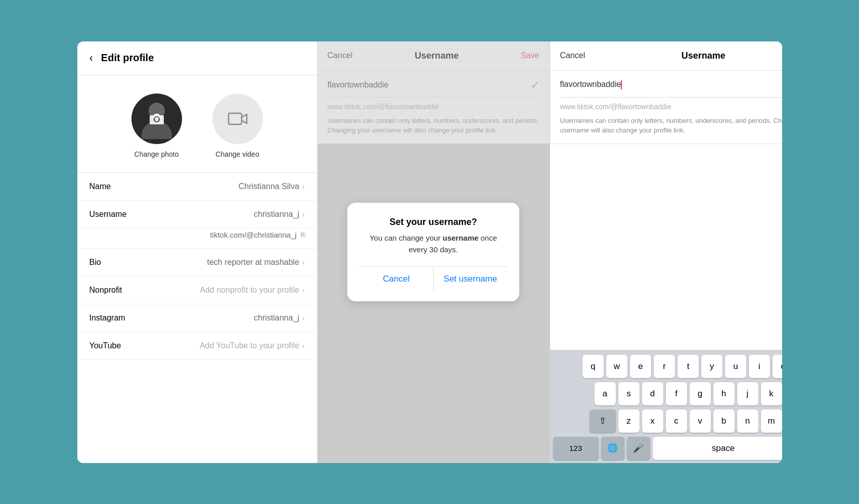 The image size is (859, 504). Describe the element at coordinates (576, 448) in the screenshot. I see `numbers-key: 123` at that location.